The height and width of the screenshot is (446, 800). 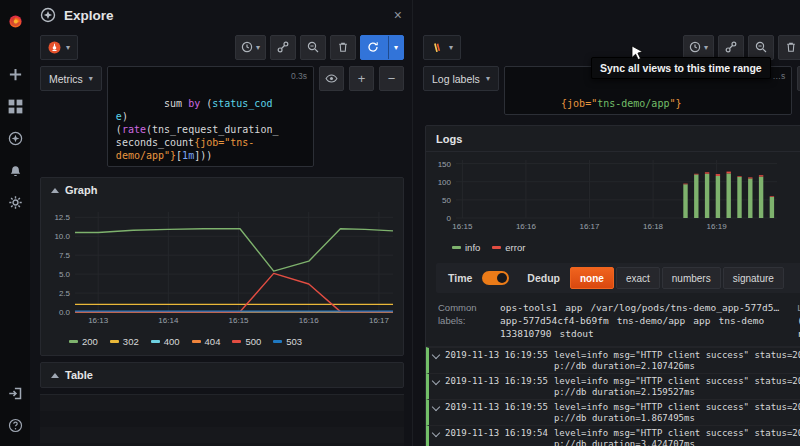 I want to click on disable-query-button, so click(x=332, y=78).